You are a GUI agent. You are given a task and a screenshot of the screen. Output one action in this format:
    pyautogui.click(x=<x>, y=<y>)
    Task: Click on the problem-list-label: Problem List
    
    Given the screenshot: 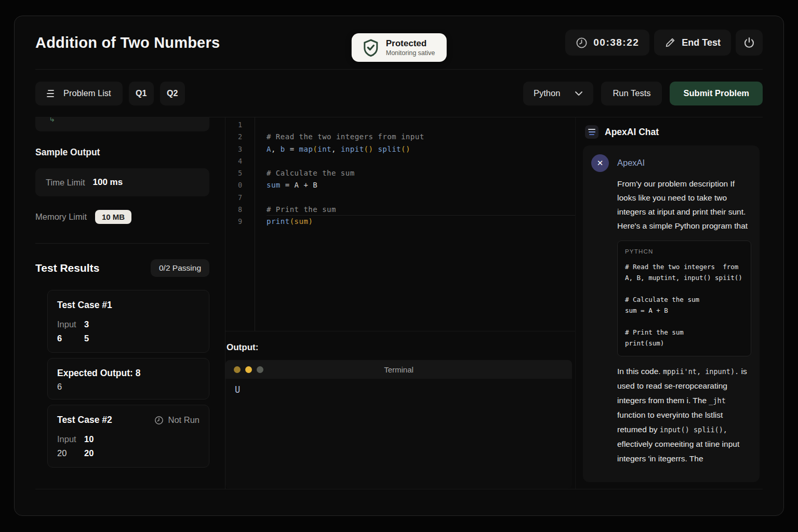 What is the action you would take?
    pyautogui.click(x=87, y=94)
    